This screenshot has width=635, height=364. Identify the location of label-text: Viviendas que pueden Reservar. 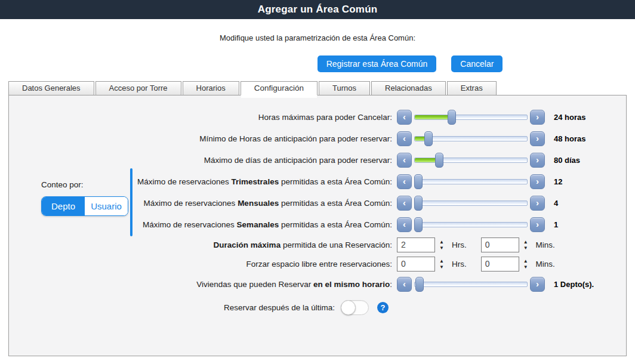
(255, 284).